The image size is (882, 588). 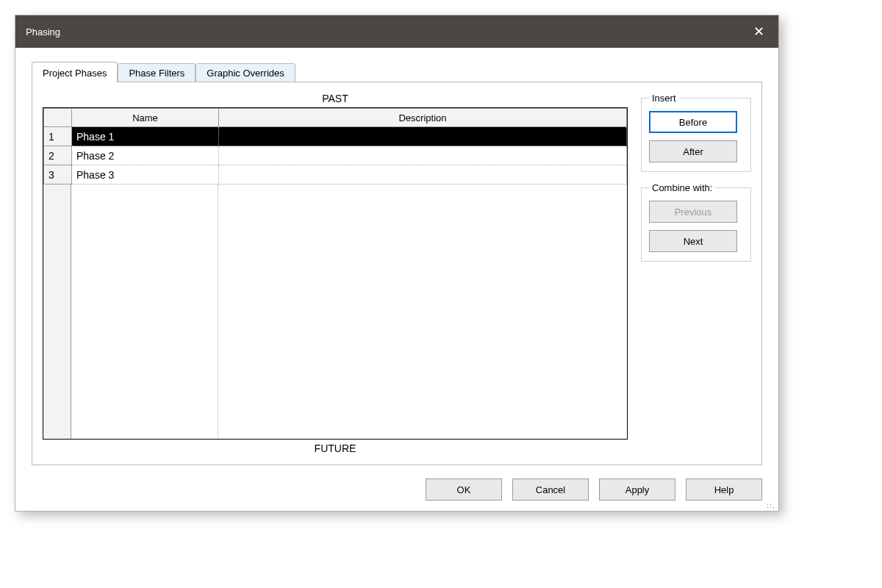 What do you see at coordinates (464, 490) in the screenshot?
I see `ok-button: OK` at bounding box center [464, 490].